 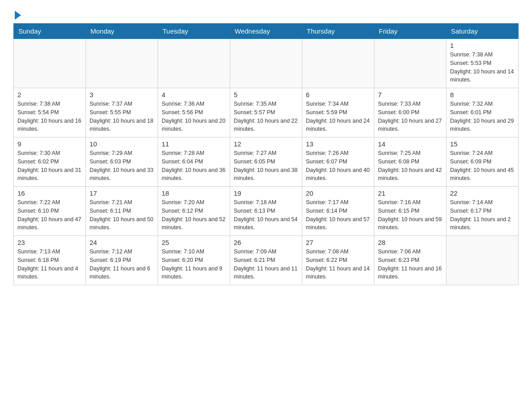 What do you see at coordinates (266, 162) in the screenshot?
I see `day-cell: 12Sunrise: 7:27 AMSunset: 6:05 PMDayligh…` at bounding box center [266, 162].